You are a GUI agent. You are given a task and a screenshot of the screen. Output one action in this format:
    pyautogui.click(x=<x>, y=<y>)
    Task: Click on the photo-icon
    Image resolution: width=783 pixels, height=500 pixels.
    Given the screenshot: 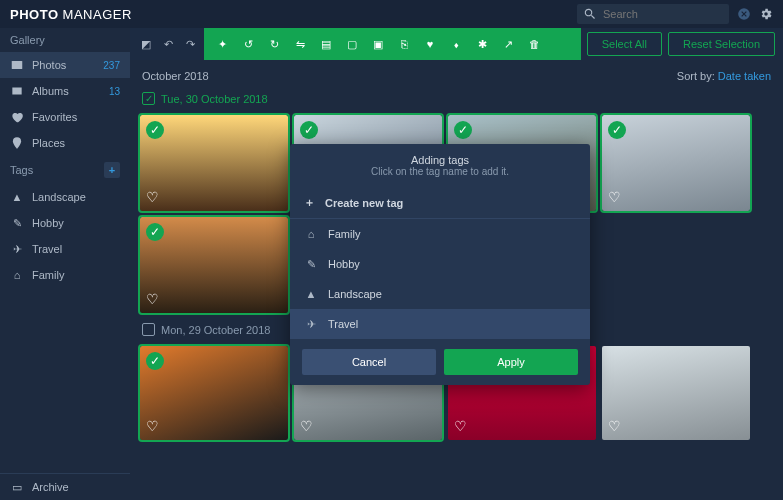 What is the action you would take?
    pyautogui.click(x=17, y=65)
    